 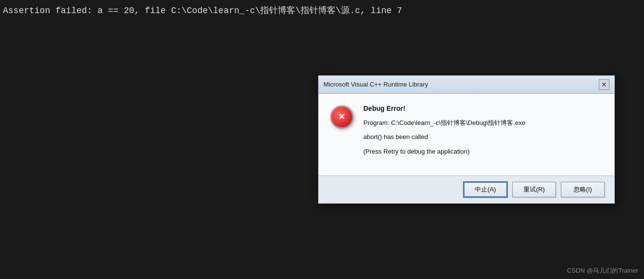 What do you see at coordinates (342, 117) in the screenshot?
I see `error-icon: ×` at bounding box center [342, 117].